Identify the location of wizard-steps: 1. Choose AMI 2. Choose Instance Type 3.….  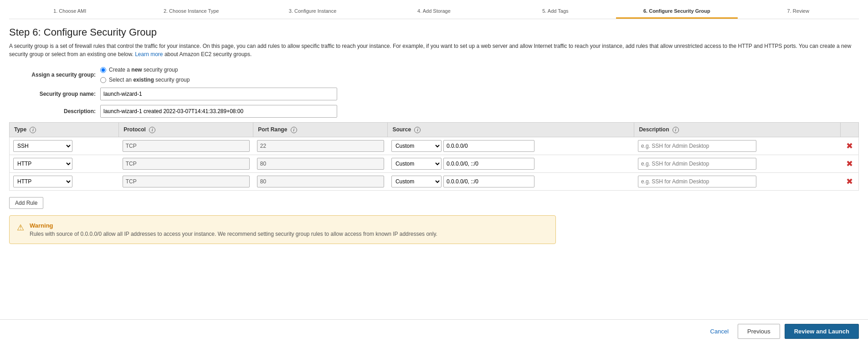
(434, 12).